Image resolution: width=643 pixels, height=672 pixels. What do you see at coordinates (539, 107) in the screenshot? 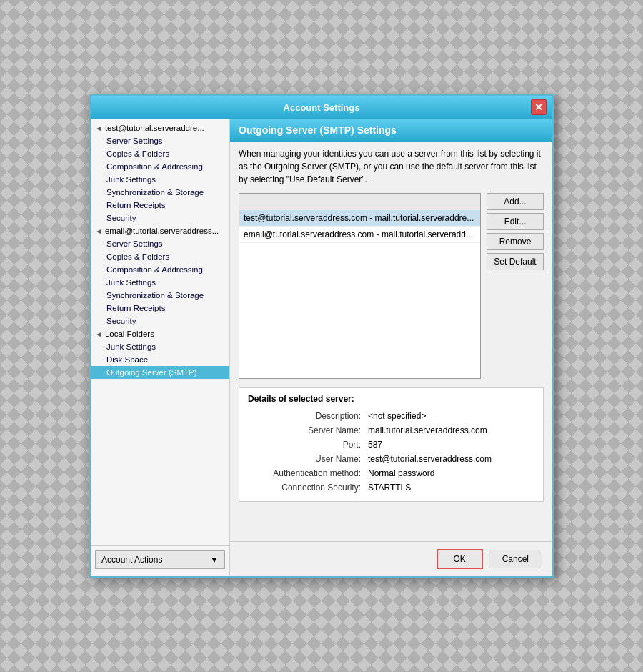
I see `close-button: ✕` at bounding box center [539, 107].